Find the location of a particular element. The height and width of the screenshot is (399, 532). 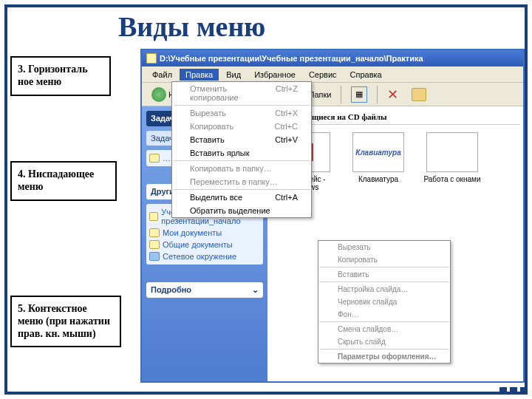

menu-file: Файл is located at coordinates (163, 75).